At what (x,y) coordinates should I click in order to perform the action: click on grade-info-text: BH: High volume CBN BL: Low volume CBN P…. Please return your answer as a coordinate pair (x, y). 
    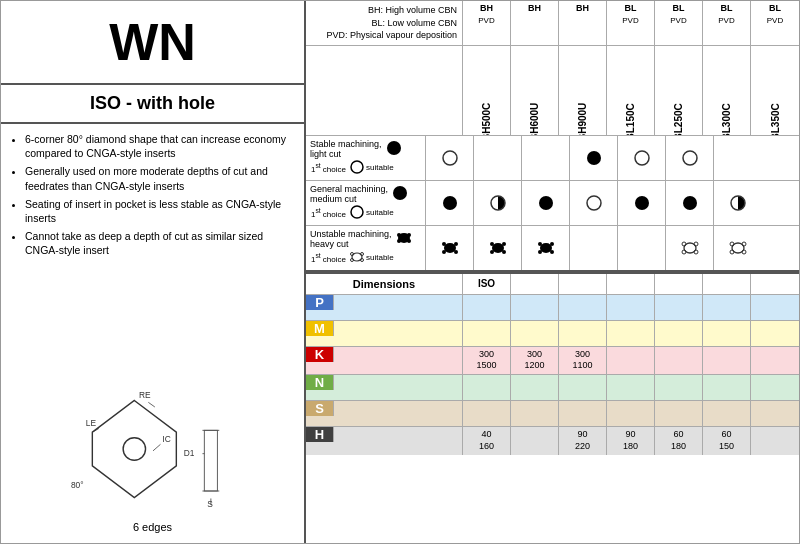
    Looking at the image, I should click on (384, 23).